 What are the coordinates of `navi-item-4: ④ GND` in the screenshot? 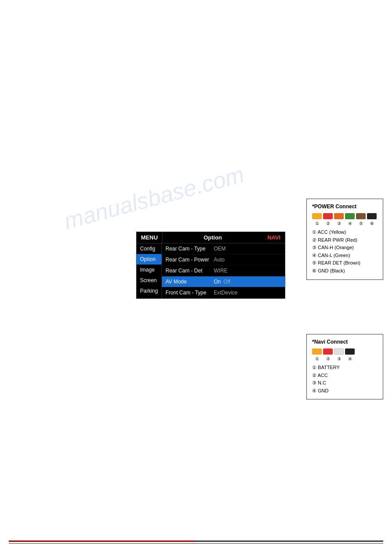 It's located at (345, 391).